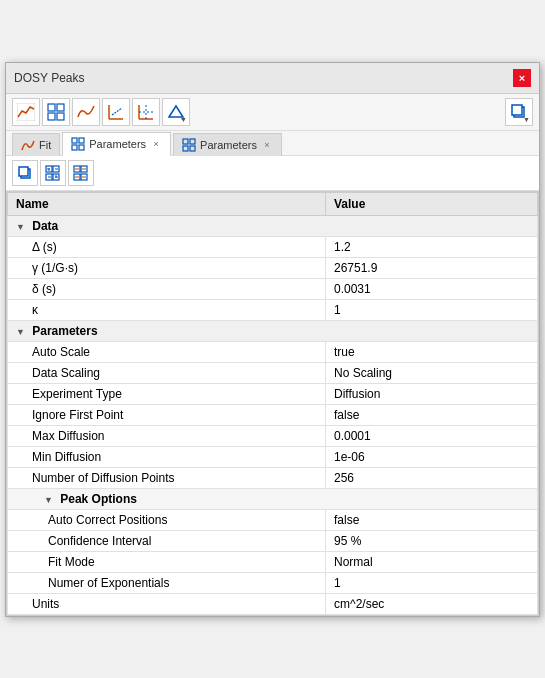 This screenshot has width=545, height=678. What do you see at coordinates (176, 112) in the screenshot?
I see `display-icon-btn: ▼` at bounding box center [176, 112].